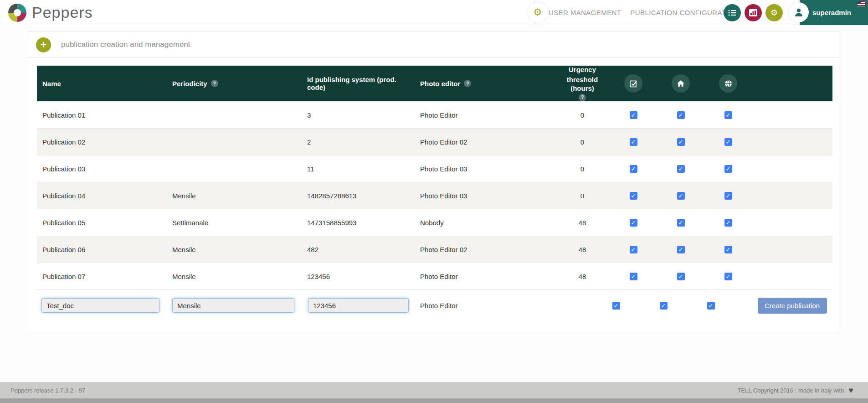  What do you see at coordinates (190, 84) in the screenshot?
I see `periodicity-label: Periodicity` at bounding box center [190, 84].